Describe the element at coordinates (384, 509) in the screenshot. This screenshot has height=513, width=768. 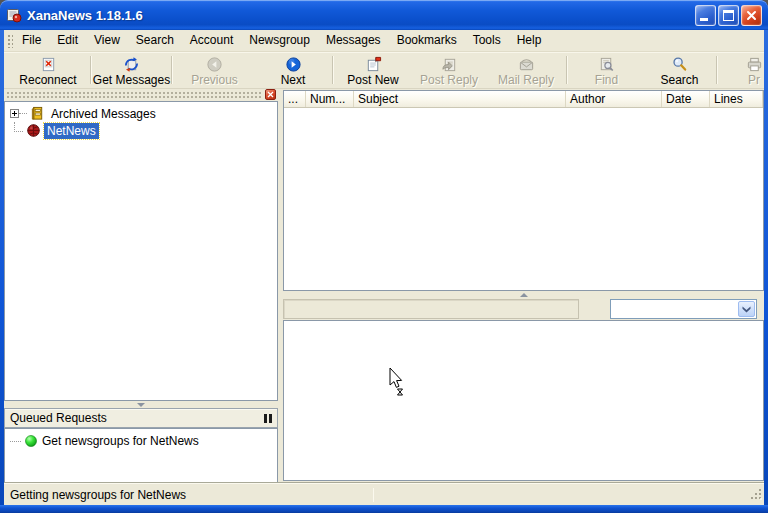
I see `window-bottom-border` at that location.